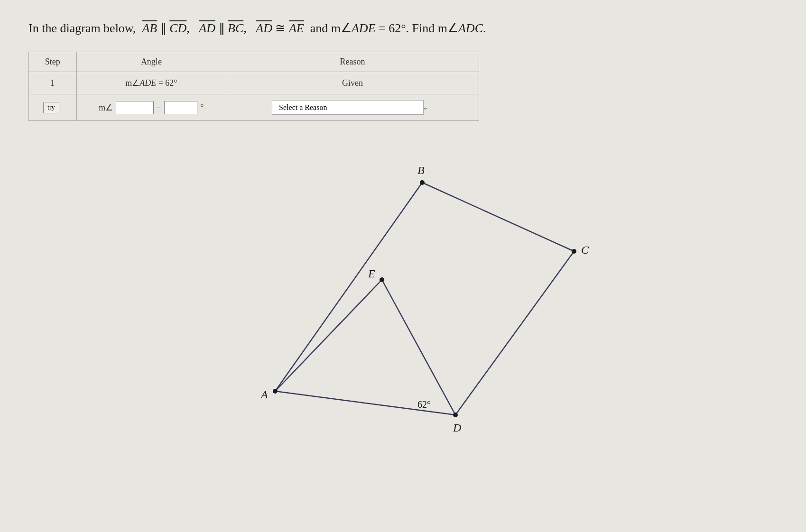  Describe the element at coordinates (53, 83) in the screenshot. I see `step-1: 1` at that location.